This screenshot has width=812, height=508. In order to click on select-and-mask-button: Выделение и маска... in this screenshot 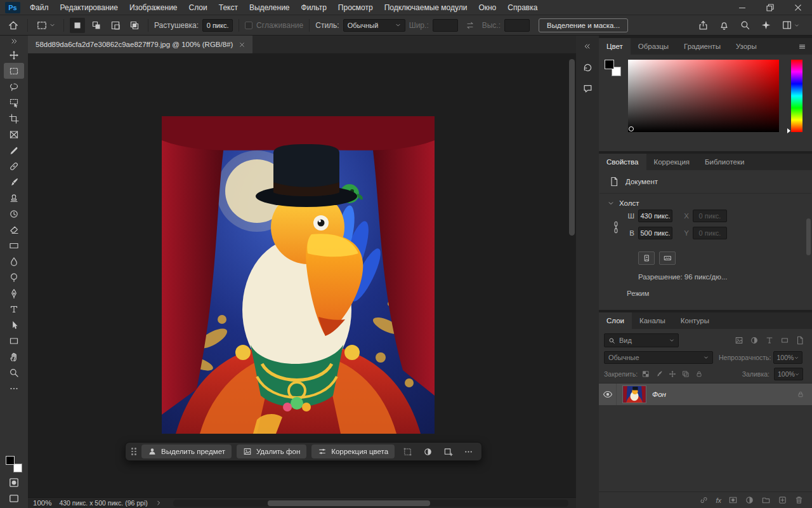, I will do `click(584, 25)`.